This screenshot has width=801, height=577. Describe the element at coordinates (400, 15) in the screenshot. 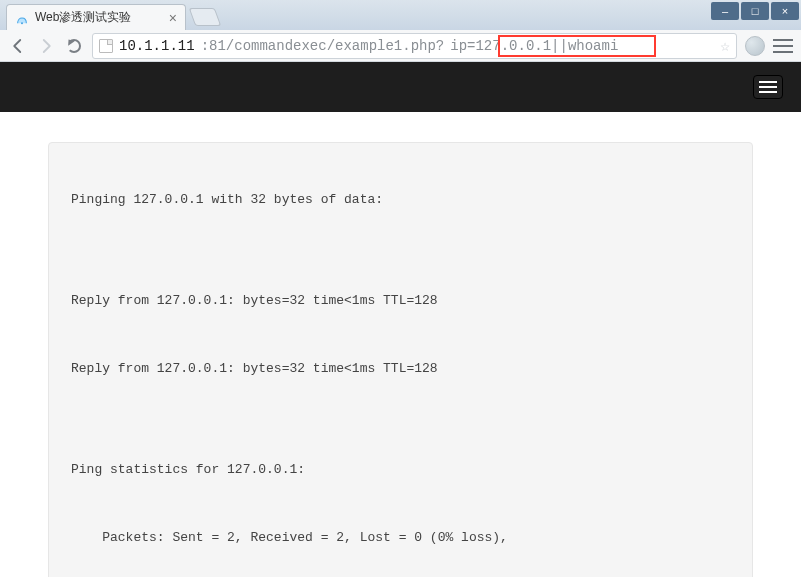

I see `browser-tabstrip: Web渗透测试实验 × – □ ×` at that location.